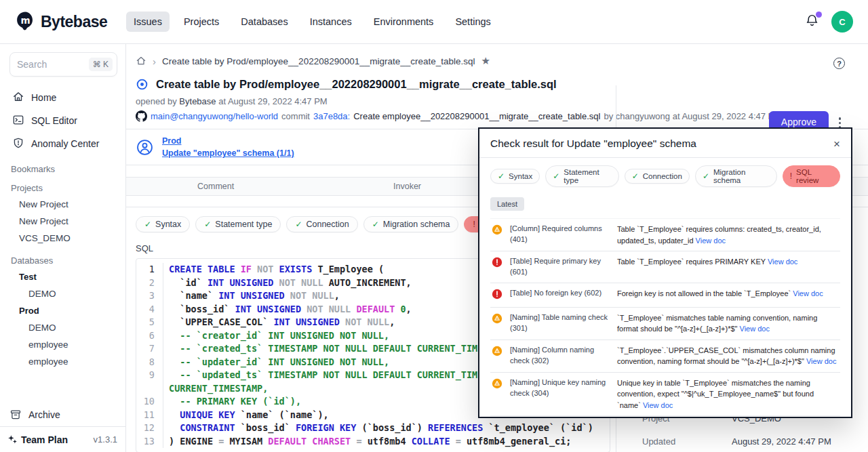 The width and height of the screenshot is (868, 452). Describe the element at coordinates (728, 234) in the screenshot. I see `rule-description: Table `T_Employee` requires columns: cre…` at that location.